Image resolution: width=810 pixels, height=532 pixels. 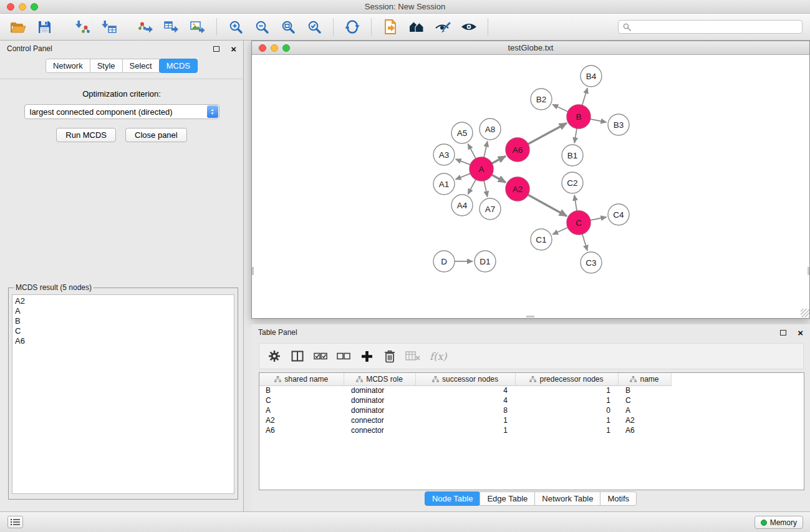 What do you see at coordinates (576, 136) in the screenshot?
I see `graph-edge-B-B1` at bounding box center [576, 136].